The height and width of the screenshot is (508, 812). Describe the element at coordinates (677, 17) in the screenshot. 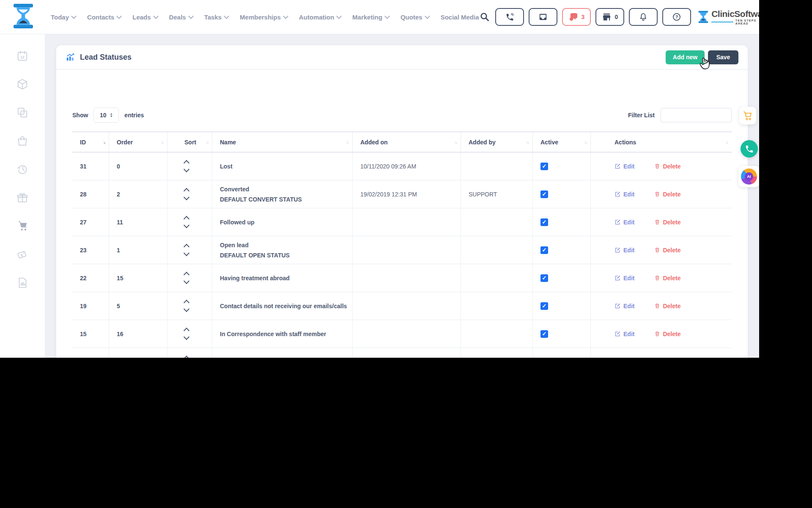

I see `help-button: ?` at that location.